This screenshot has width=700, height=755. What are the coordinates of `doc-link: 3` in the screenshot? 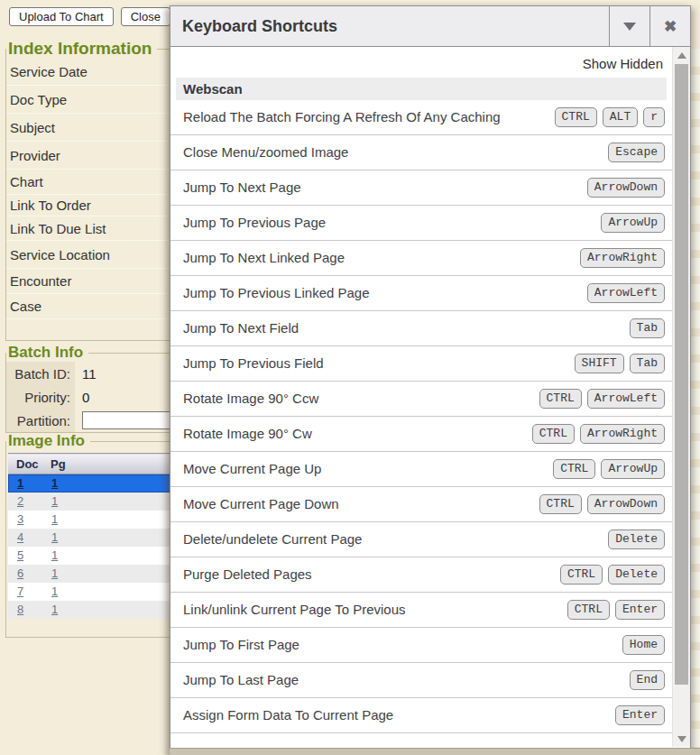 It's located at (20, 520).